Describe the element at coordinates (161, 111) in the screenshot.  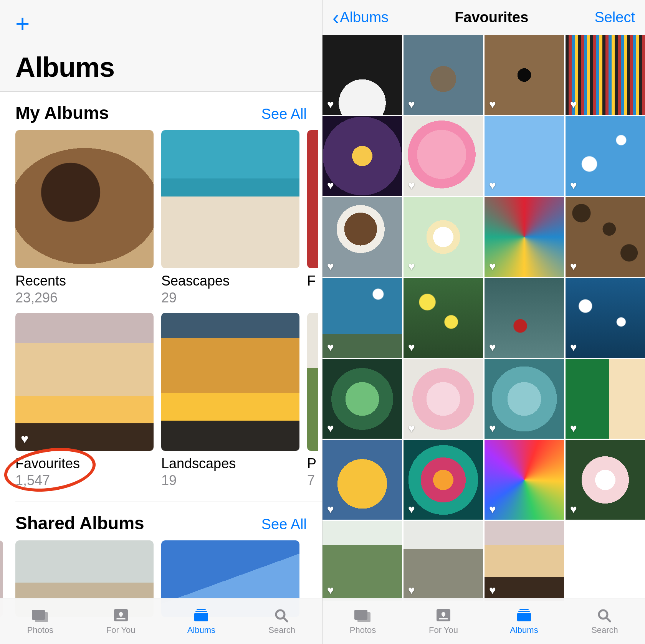
I see `section-my-albums-header: My Albums See All` at that location.